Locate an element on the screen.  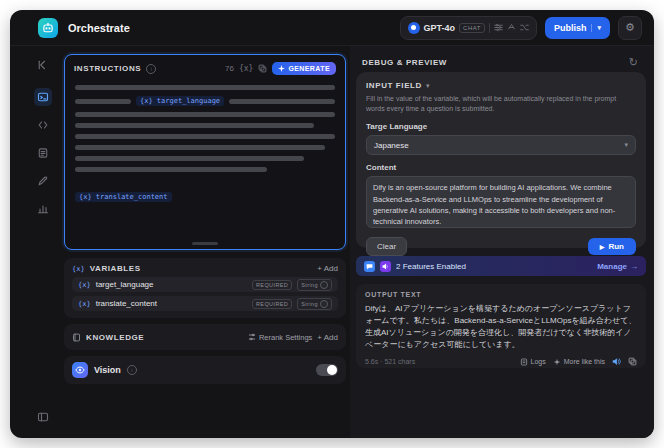
add-knowledge-button: + Add is located at coordinates (328, 338).